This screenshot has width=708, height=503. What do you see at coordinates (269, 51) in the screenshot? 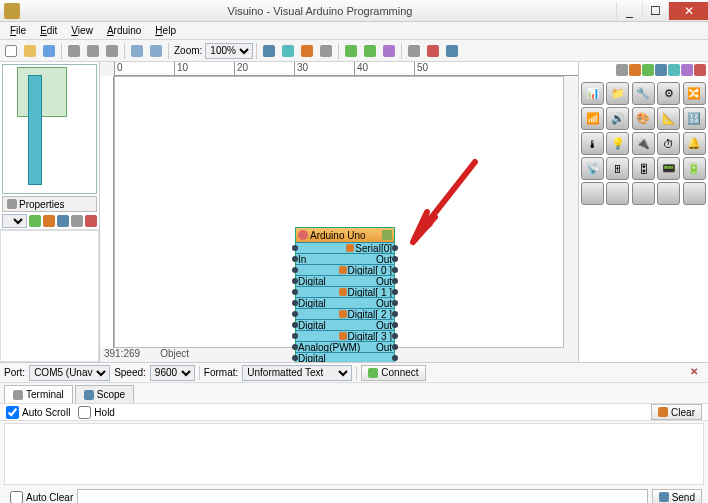
I see `tool-a` at bounding box center [269, 51].